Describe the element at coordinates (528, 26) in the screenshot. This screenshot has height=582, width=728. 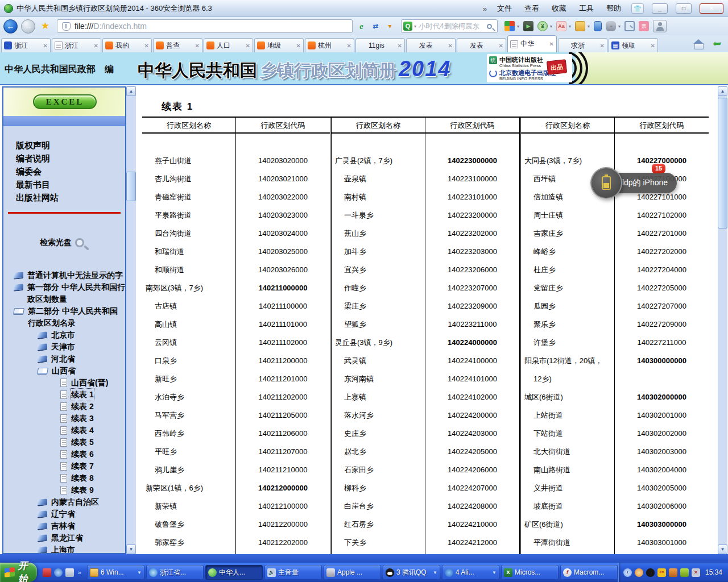
I see `video-player-icon` at that location.